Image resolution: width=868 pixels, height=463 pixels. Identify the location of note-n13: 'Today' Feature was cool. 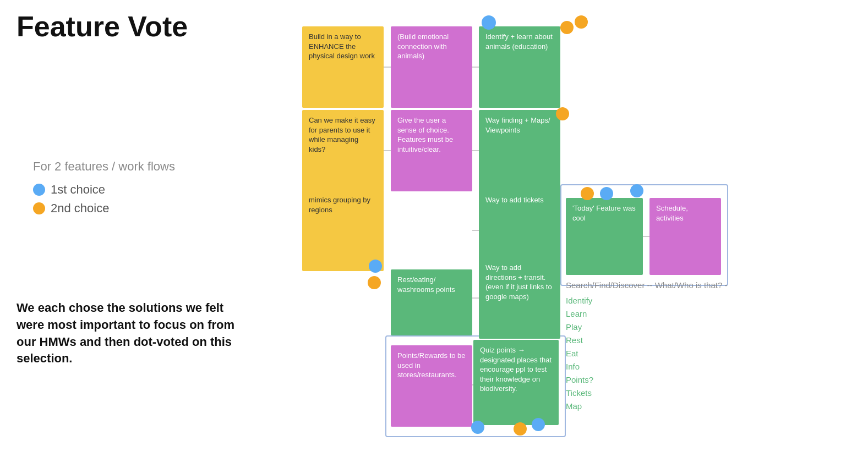
(604, 236).